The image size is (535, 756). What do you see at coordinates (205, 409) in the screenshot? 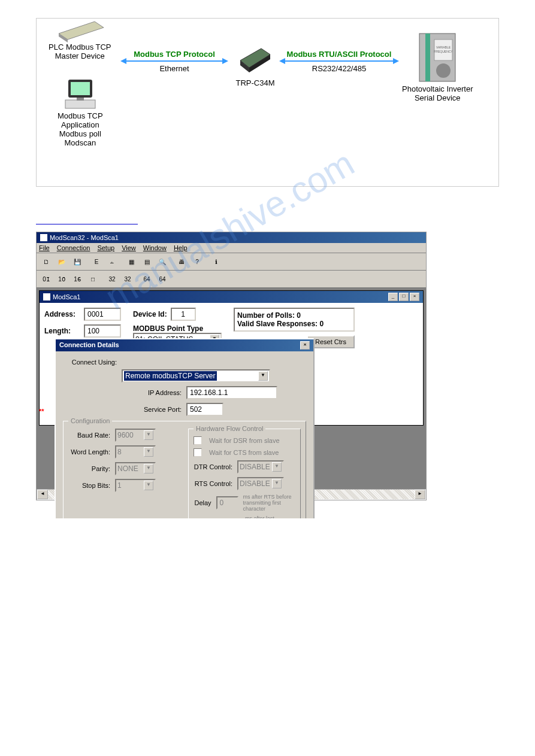
I see `port-input` at bounding box center [205, 409].